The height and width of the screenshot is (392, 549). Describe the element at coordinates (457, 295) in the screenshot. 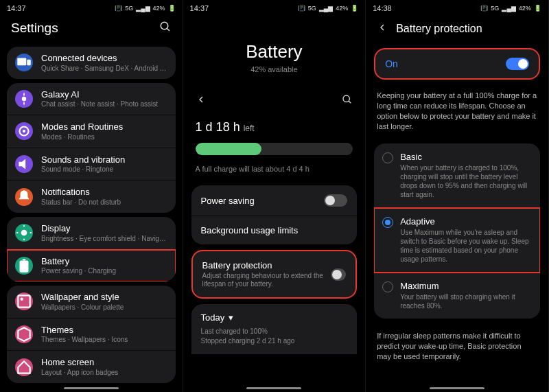

I see `protection-option-maximum: Maximum Your battery will stop charging …` at that location.